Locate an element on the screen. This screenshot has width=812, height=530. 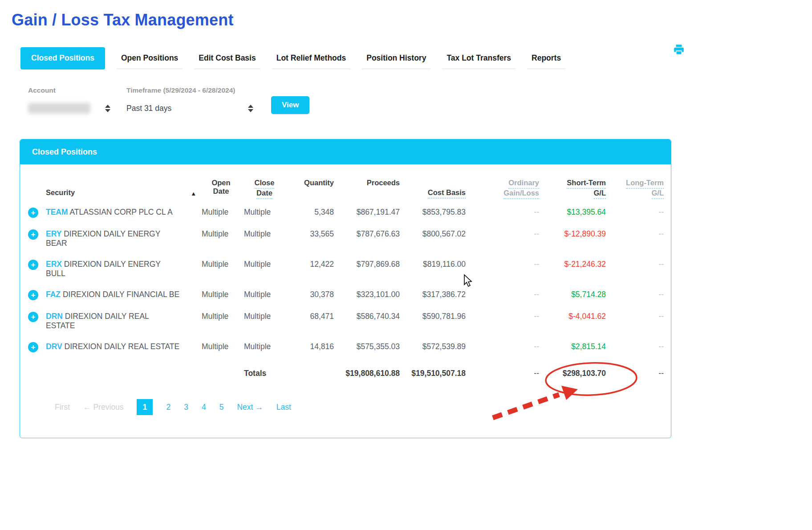
tab-position-history: Position History is located at coordinates (396, 58).